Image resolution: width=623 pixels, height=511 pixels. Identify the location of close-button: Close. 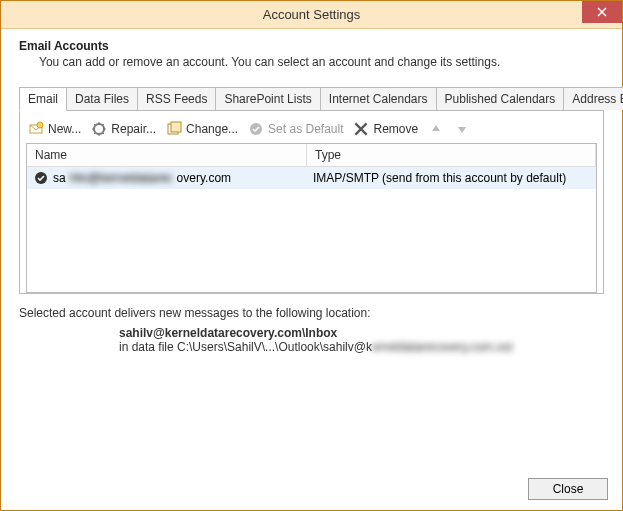
(568, 489).